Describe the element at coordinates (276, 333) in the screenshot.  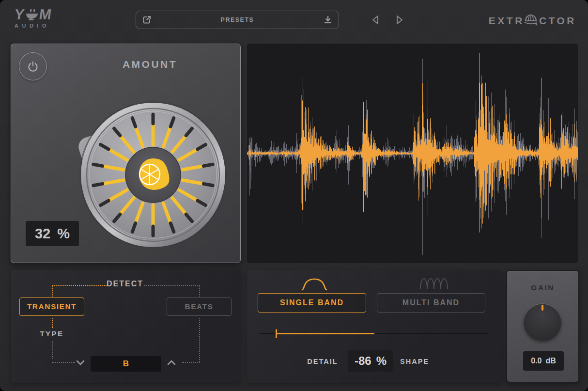
I see `detail-slider-handle` at that location.